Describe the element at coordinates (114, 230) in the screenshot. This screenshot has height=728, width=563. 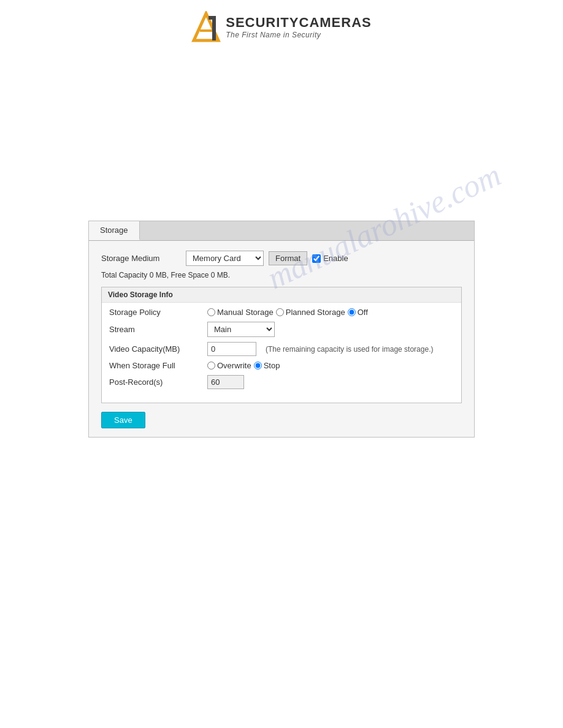
I see `tab-storage: Storage` at that location.